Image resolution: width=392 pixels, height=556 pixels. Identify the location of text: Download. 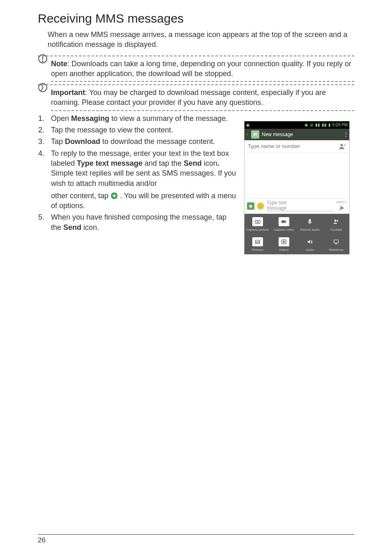
(83, 141).